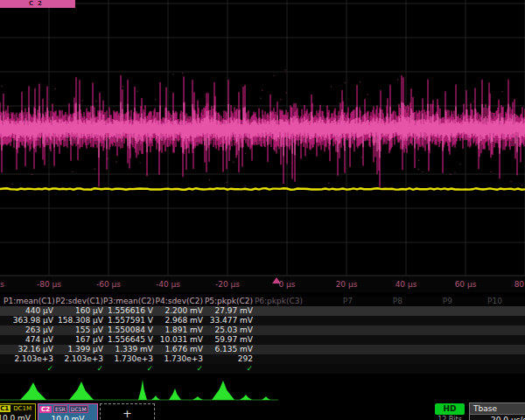 Image resolution: width=525 pixels, height=420 pixels. What do you see at coordinates (450, 418) in the screenshot?
I see `hd-bits-label: 12 Bits` at bounding box center [450, 418].